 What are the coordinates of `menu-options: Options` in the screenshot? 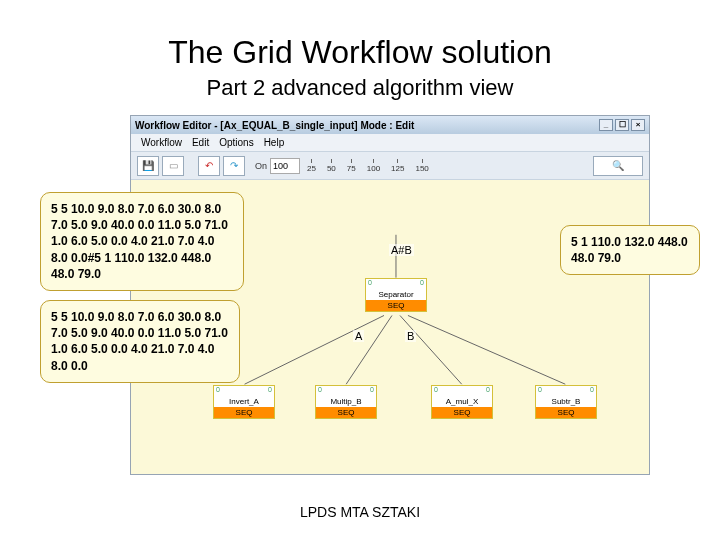 It's located at (236, 142).